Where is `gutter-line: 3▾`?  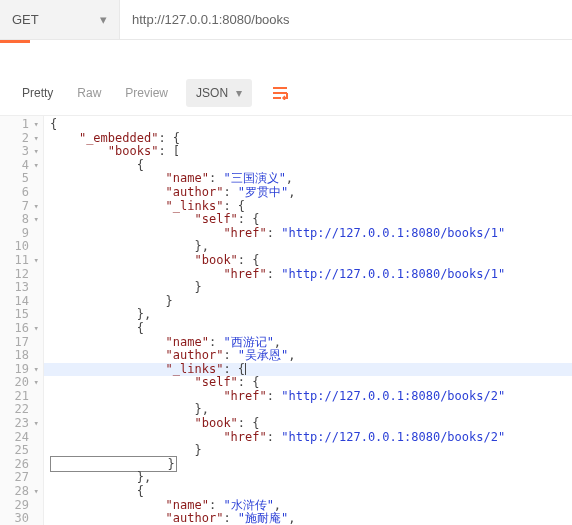 gutter-line: 3▾ is located at coordinates (20, 152).